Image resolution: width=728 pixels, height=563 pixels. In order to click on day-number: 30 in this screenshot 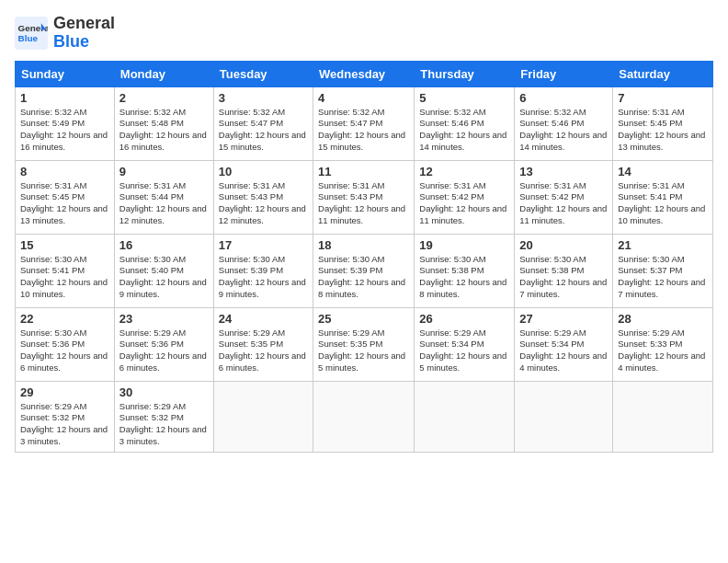, I will do `click(164, 392)`.